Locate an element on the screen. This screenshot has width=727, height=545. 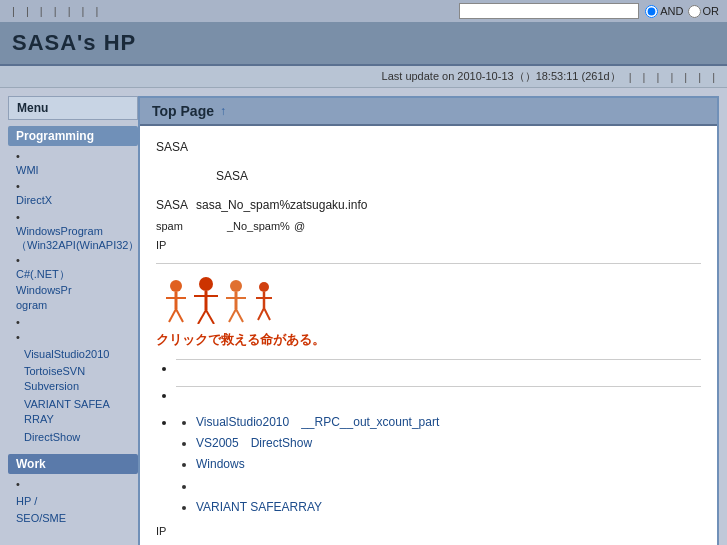
sidebar-link-vs2010: VisualStudio2010 is located at coordinates (81, 354).